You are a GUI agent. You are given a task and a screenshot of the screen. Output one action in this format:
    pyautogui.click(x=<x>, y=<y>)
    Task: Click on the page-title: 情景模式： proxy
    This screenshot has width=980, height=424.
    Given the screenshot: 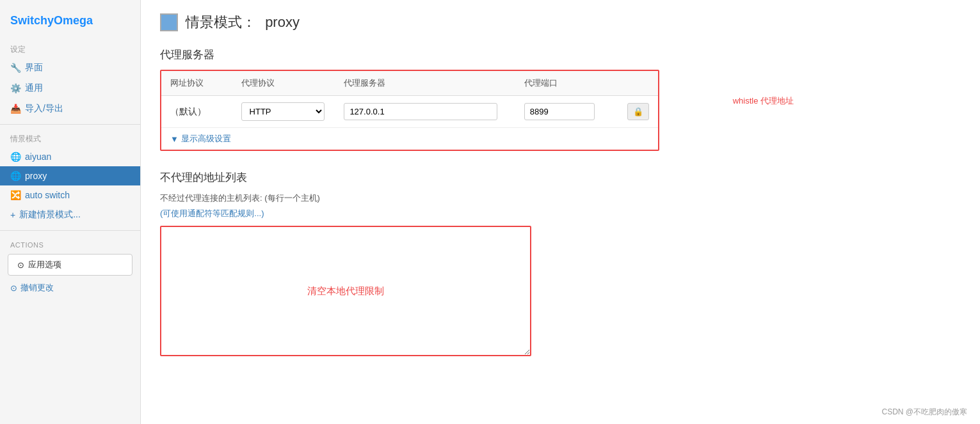 What is the action you would take?
    pyautogui.click(x=243, y=22)
    